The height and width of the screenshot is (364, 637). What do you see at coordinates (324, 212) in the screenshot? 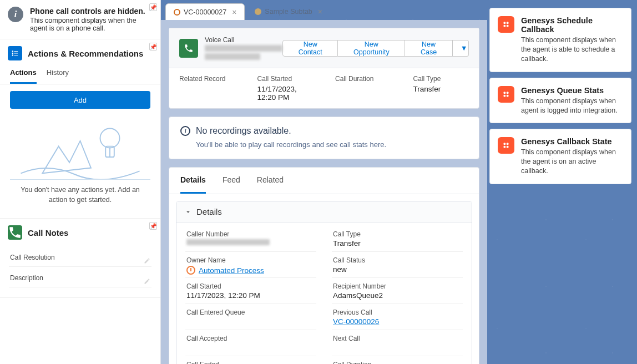
I see `details-section-header: Details` at bounding box center [324, 212].